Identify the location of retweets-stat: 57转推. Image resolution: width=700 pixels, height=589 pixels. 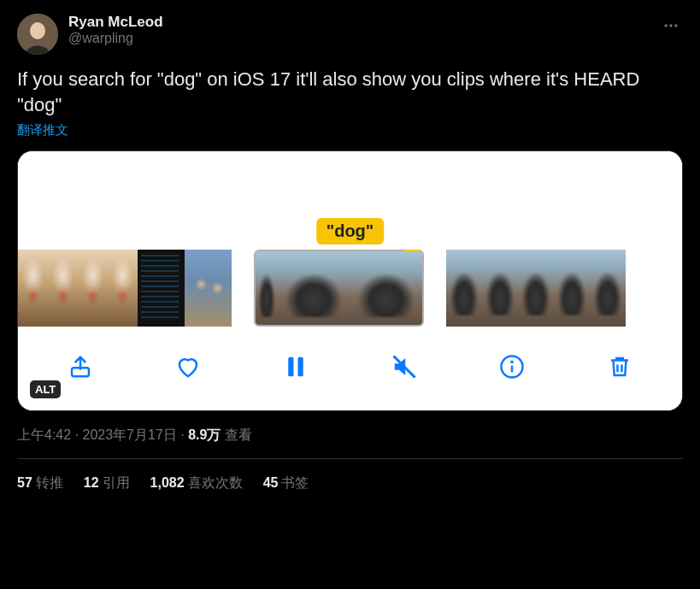
(40, 484).